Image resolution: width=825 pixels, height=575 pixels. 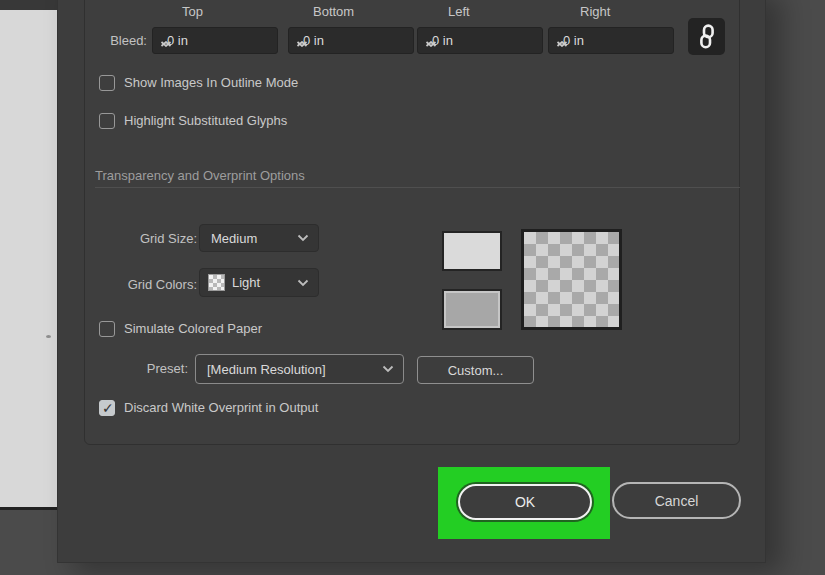 I want to click on chain-link-icon, so click(x=707, y=36).